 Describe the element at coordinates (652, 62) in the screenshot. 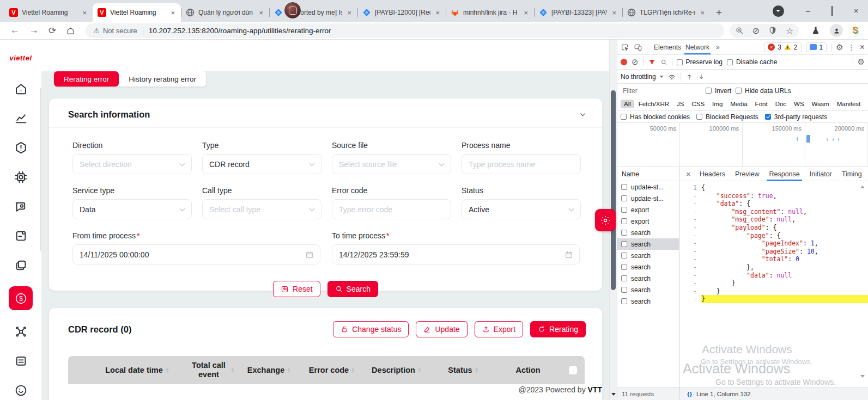

I see `filter-funnel-icon` at that location.